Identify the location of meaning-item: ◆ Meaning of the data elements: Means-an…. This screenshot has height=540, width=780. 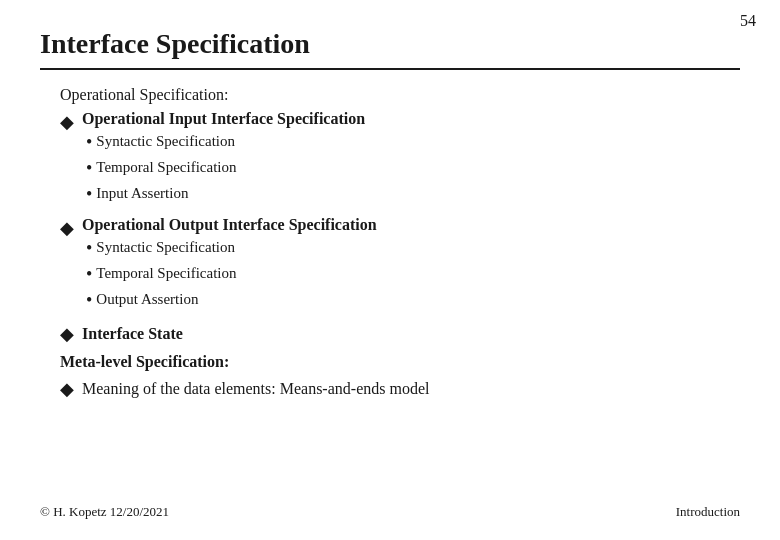
(400, 388).